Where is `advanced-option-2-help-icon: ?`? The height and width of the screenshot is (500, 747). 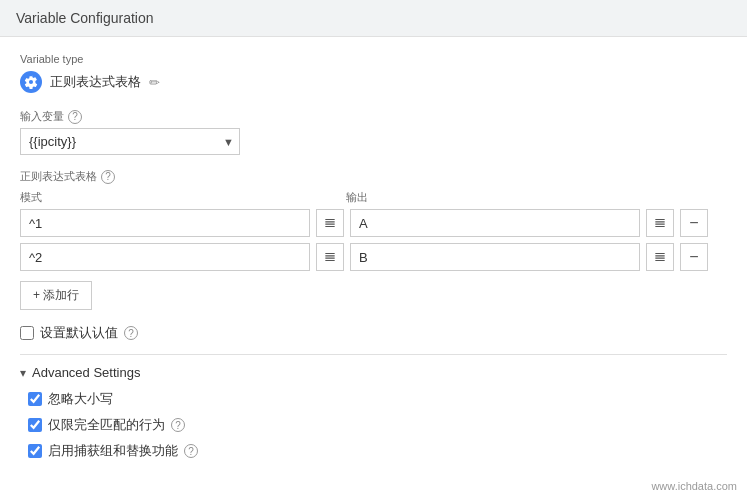 advanced-option-2-help-icon: ? is located at coordinates (178, 425).